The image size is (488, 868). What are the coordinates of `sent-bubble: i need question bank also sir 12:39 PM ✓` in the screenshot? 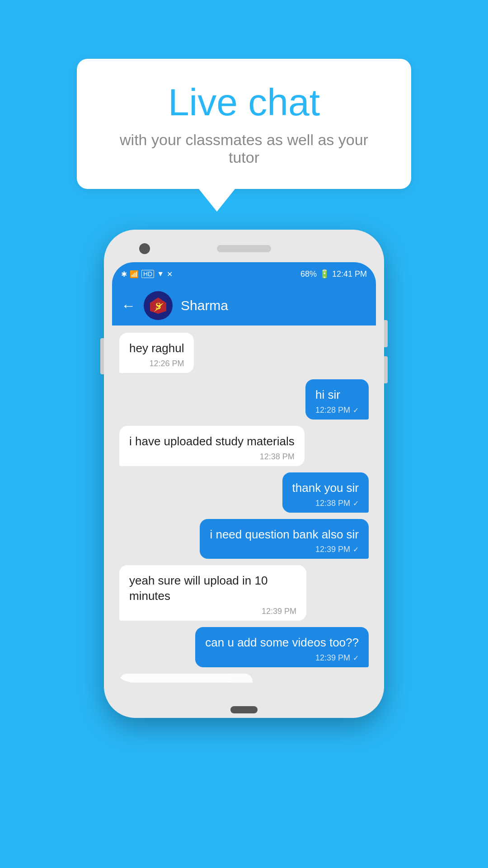 It's located at (284, 539).